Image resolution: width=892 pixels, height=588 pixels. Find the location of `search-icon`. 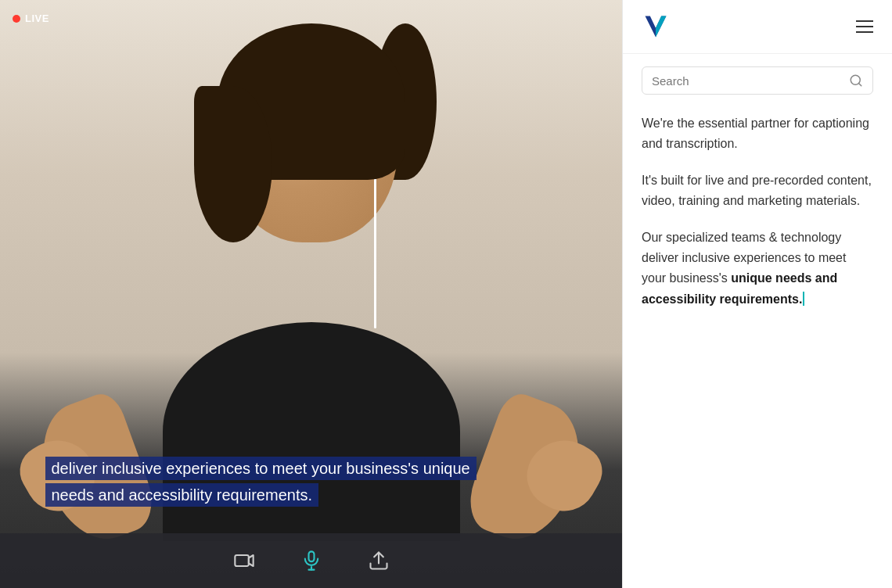

search-icon is located at coordinates (856, 81).